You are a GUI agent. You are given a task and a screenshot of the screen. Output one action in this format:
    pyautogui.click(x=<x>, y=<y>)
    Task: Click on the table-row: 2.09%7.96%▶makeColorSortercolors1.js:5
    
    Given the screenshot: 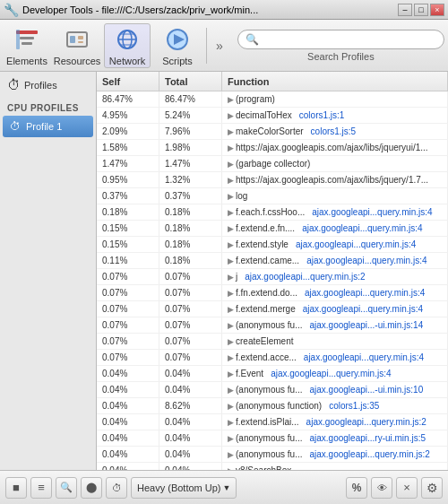 What is the action you would take?
    pyautogui.click(x=272, y=132)
    